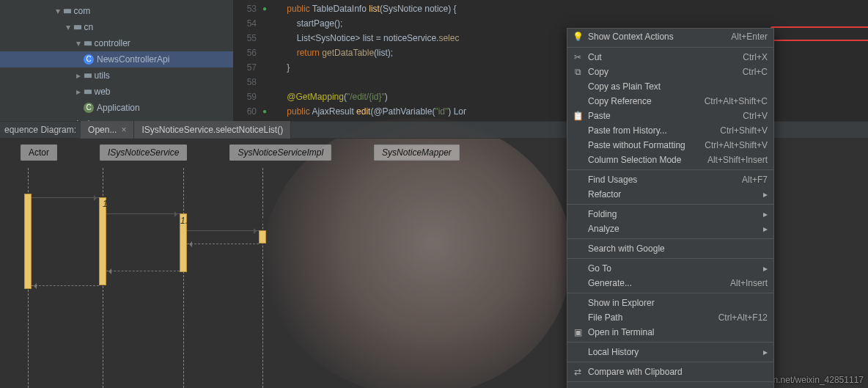 This screenshot has height=388, width=868. I want to click on tree-item-com: ▾ com, so click(117, 11).